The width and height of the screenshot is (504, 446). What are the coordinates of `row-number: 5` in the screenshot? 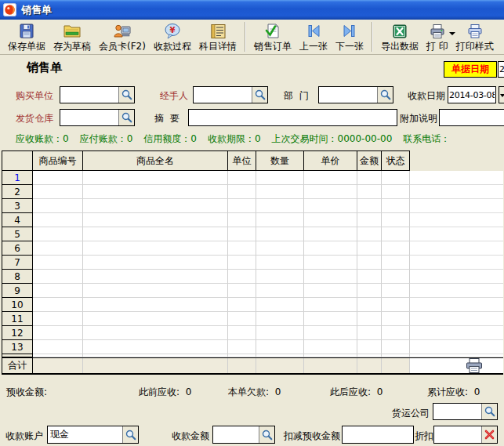 It's located at (17, 234).